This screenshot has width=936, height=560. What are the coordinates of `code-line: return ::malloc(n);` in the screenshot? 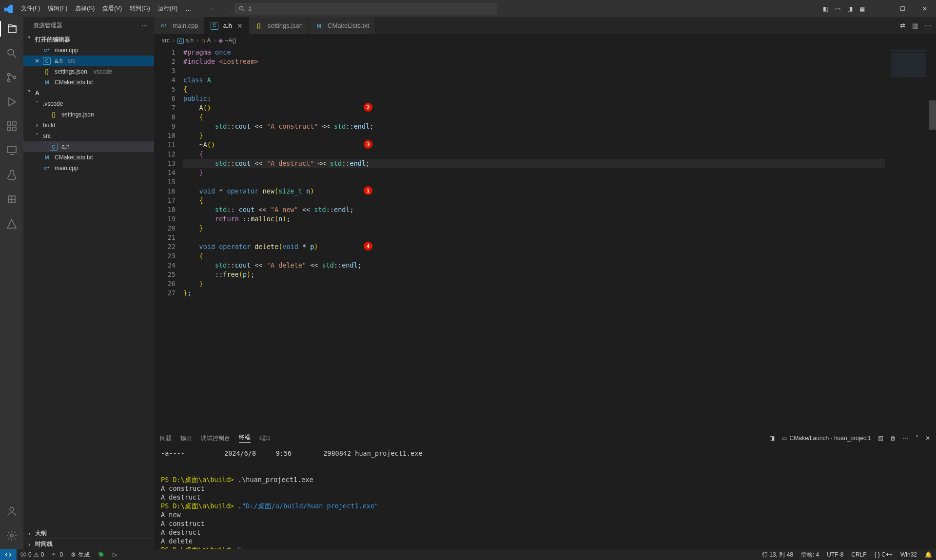 It's located at (534, 219).